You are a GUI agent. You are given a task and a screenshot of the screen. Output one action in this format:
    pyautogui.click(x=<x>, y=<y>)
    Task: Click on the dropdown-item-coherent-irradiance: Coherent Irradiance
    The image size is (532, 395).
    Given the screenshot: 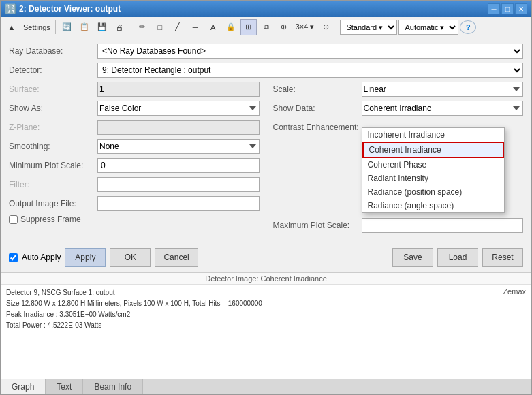 What is the action you would take?
    pyautogui.click(x=433, y=150)
    